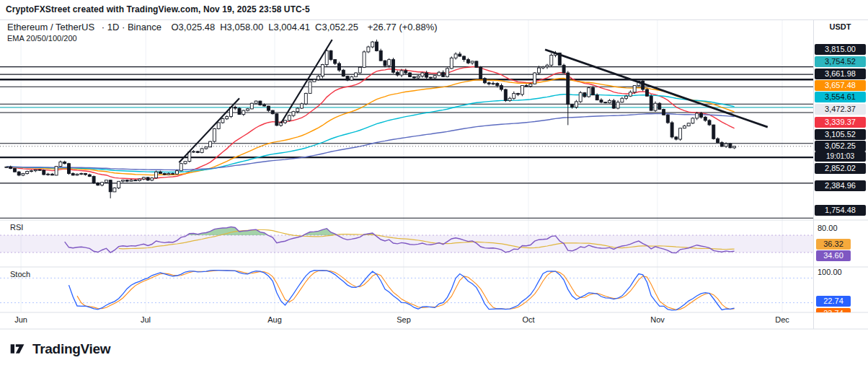 This screenshot has width=868, height=373. I want to click on symbol-row: Ethereum / TetherUS · 1D · Binance O3,02…, so click(222, 27).